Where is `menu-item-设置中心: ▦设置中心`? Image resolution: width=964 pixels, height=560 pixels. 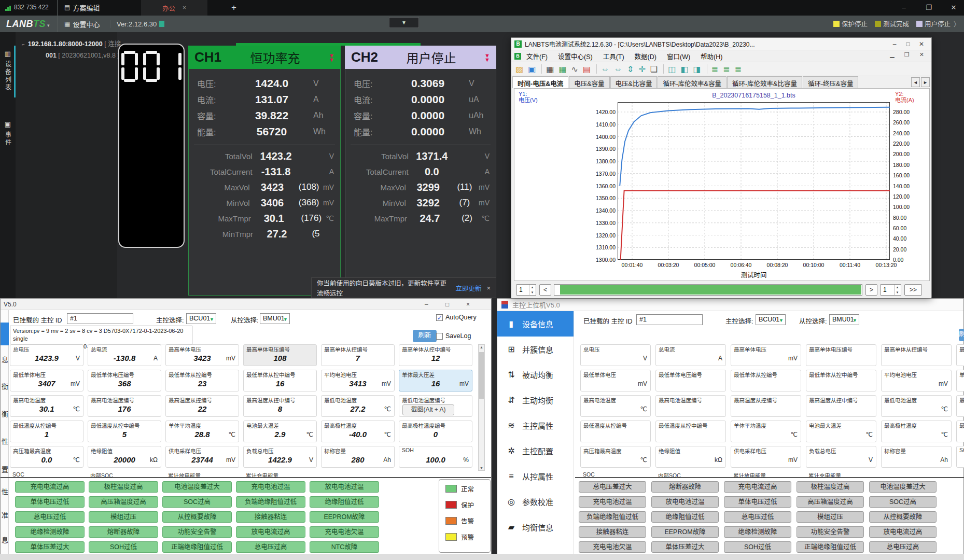 menu-item-设置中心: ▦设置中心 is located at coordinates (83, 24).